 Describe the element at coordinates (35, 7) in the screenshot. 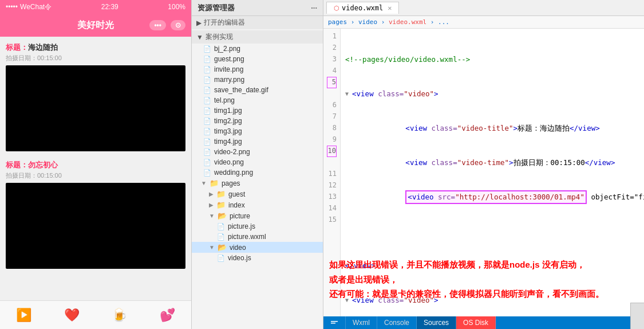

I see `carrier-name: WeChat令` at that location.